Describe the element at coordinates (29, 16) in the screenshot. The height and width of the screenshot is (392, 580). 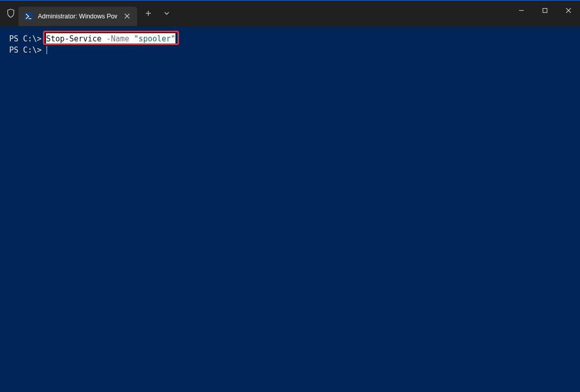
I see `powershell-icon` at that location.